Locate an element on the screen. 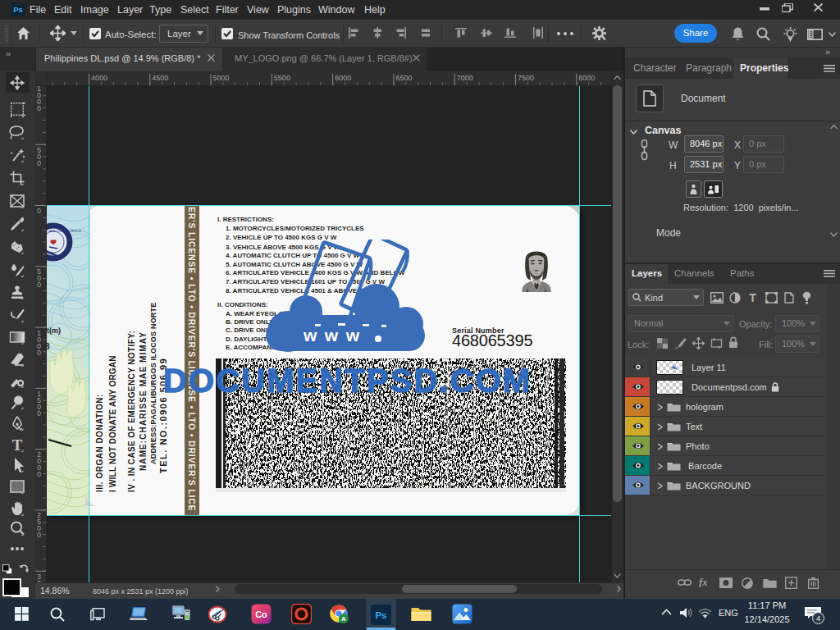 The image size is (840, 630). svg-text: T is located at coordinates (753, 298).